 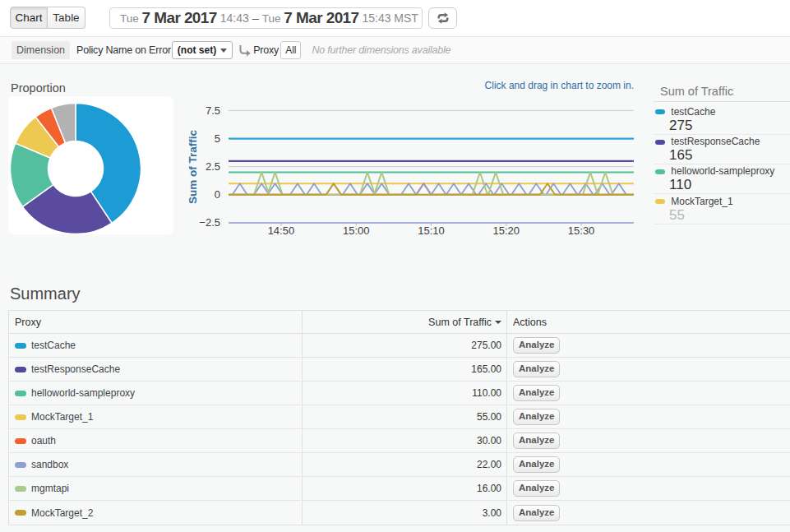 I want to click on svg-text: 15:20, so click(x=506, y=230).